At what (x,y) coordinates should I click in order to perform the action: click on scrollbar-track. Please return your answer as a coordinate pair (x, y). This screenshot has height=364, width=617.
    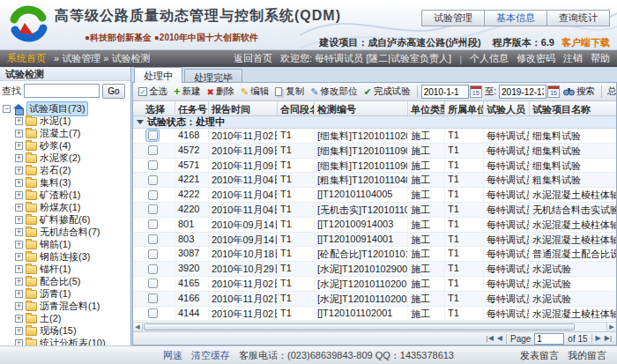
    Looking at the image, I should click on (375, 327).